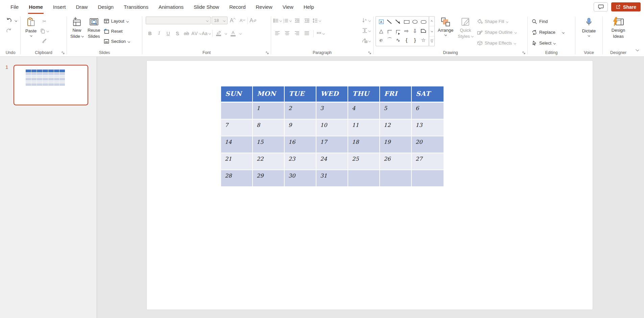 The image size is (644, 318). What do you see at coordinates (218, 33) in the screenshot?
I see `highlight-color-button` at bounding box center [218, 33].